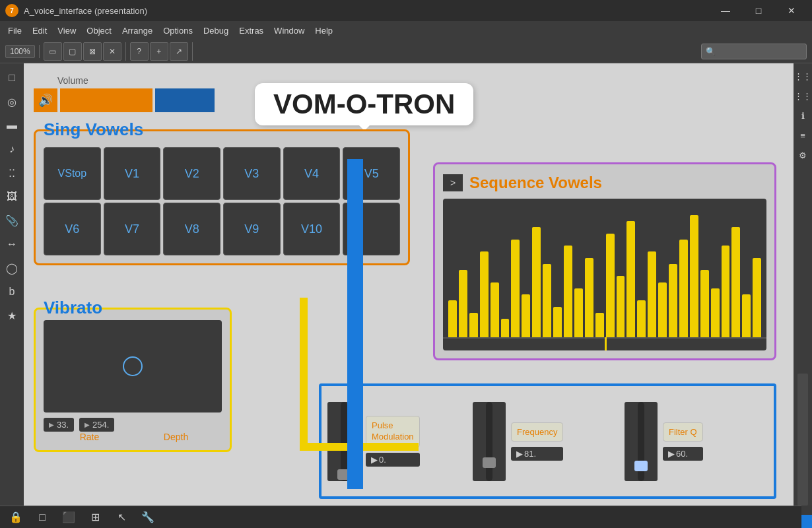  Describe the element at coordinates (323, 30) in the screenshot. I see `menu-help: Help` at that location.